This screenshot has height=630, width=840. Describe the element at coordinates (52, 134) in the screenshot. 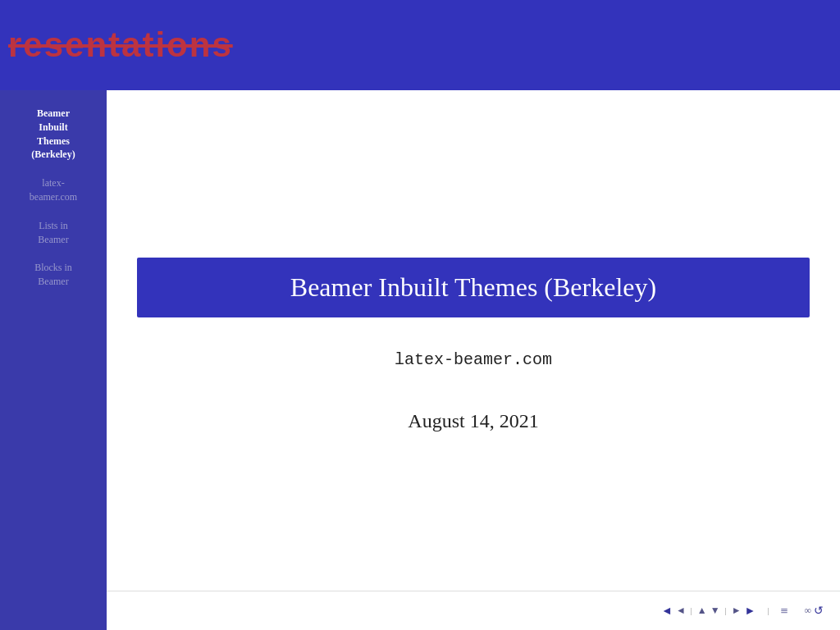

I see `sidebar-item-label: Beamer Inbuilt Themes (Berkeley)` at that location.